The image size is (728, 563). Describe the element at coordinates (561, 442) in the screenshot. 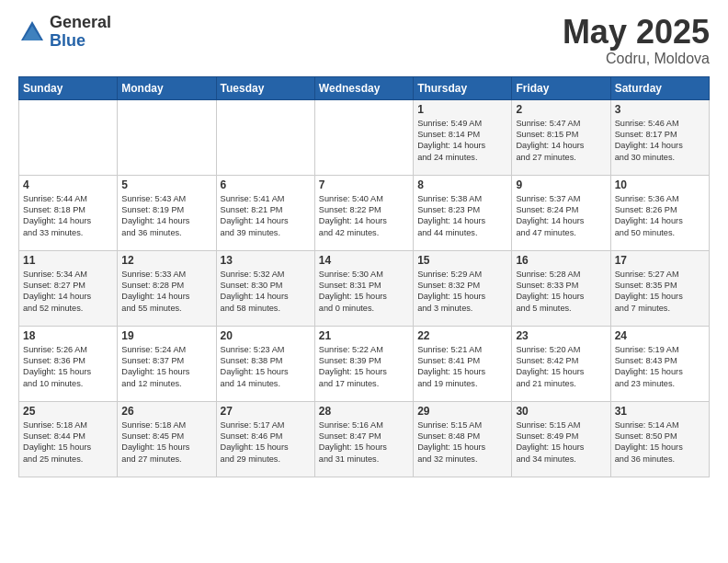

I see `day-info: Sunrise: 5:15 AM Sunset: 8:49 PM Dayligh…` at that location.